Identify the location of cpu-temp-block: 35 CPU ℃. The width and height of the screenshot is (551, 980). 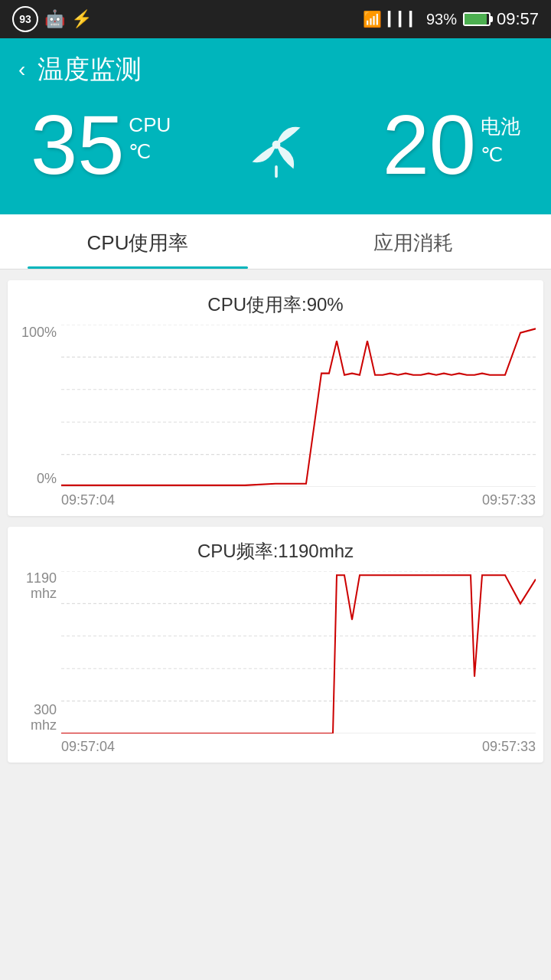
(101, 145).